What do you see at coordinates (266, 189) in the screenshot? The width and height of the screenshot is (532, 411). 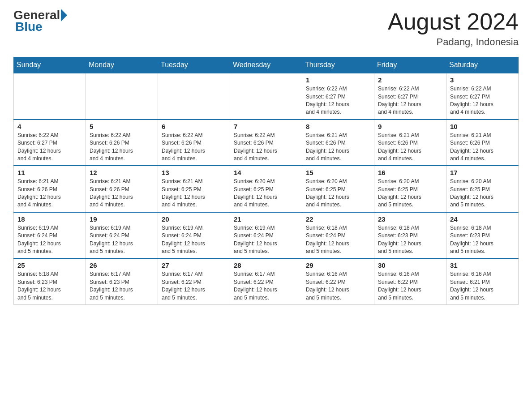 I see `calendar-cell: 14Sunrise: 6:20 AM Sunset: 6:25 PM Dayli…` at bounding box center [266, 189].